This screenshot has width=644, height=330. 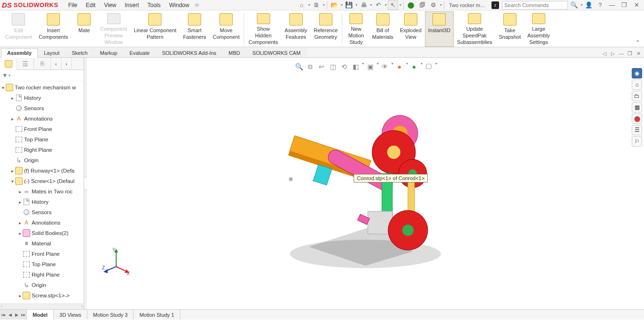 I want to click on undo-icon: ↶, so click(x=378, y=5).